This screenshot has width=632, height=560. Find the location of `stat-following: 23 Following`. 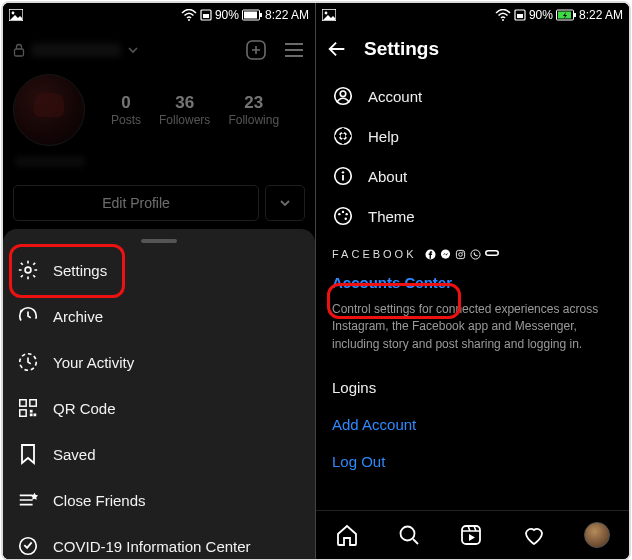

stat-following: 23 Following is located at coordinates (254, 110).